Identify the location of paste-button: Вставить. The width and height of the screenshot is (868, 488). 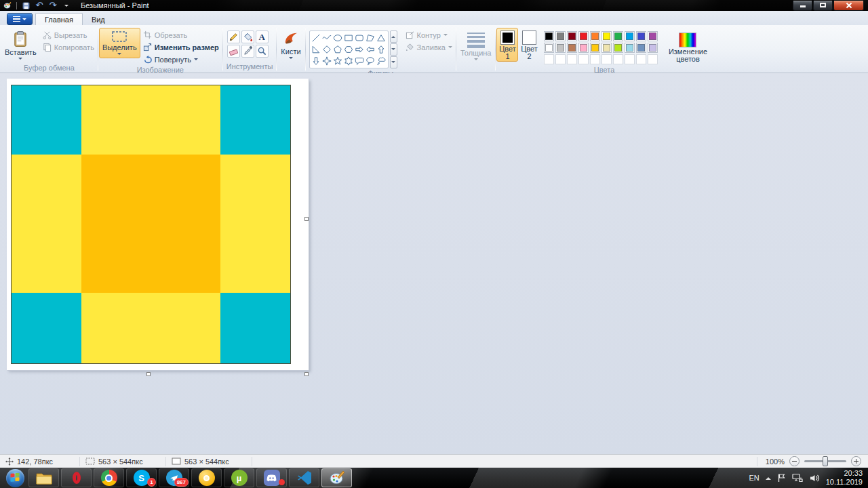
(20, 45).